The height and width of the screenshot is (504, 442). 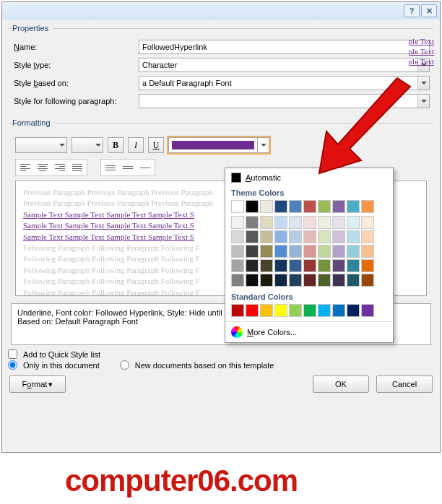 I want to click on italic-button: I, so click(x=136, y=145).